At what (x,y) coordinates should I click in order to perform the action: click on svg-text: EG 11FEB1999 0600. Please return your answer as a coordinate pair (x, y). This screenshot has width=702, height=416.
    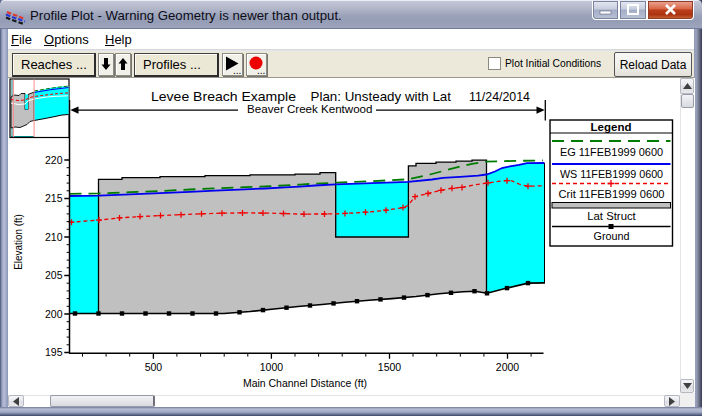
    Looking at the image, I should click on (612, 152).